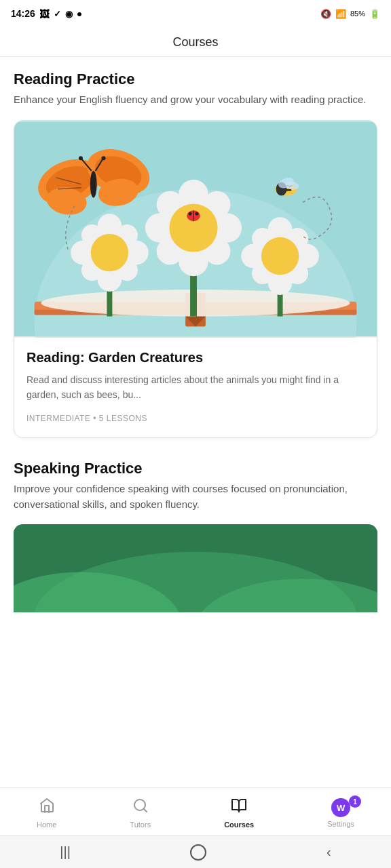 The height and width of the screenshot is (868, 391). Describe the element at coordinates (196, 79) in the screenshot. I see `reading-practice-title: Reading Practice` at that location.